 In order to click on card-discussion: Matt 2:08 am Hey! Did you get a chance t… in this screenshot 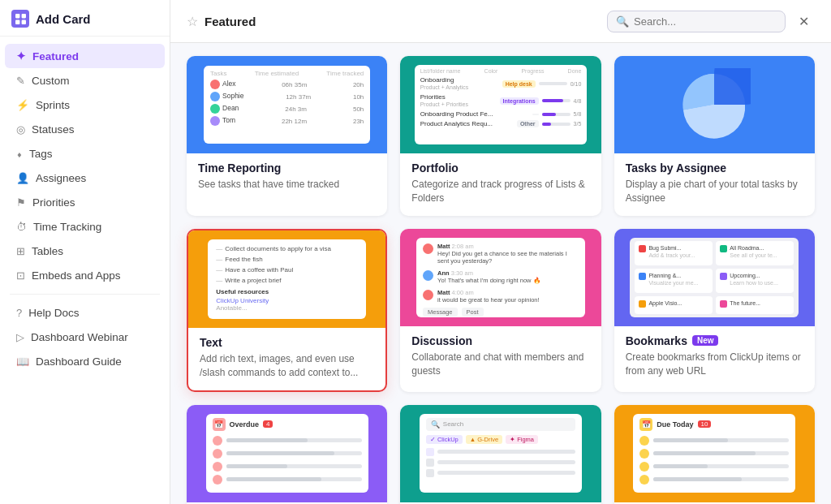, I will do `click(500, 310)`.